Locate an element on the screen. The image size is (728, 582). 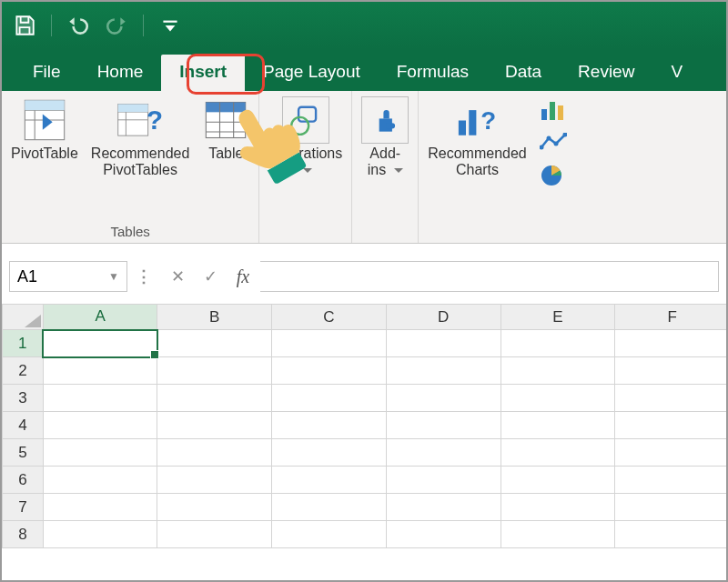
insert-function-button: fx is located at coordinates (243, 276).